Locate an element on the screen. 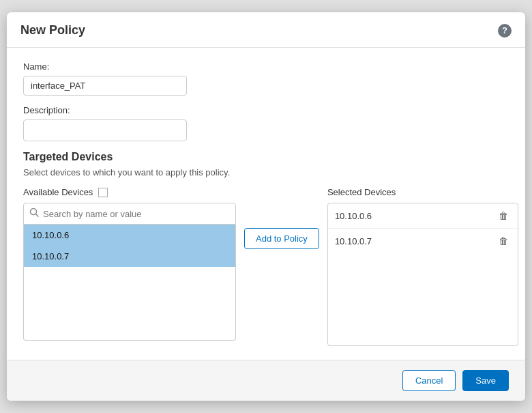  search-inner is located at coordinates (130, 214).